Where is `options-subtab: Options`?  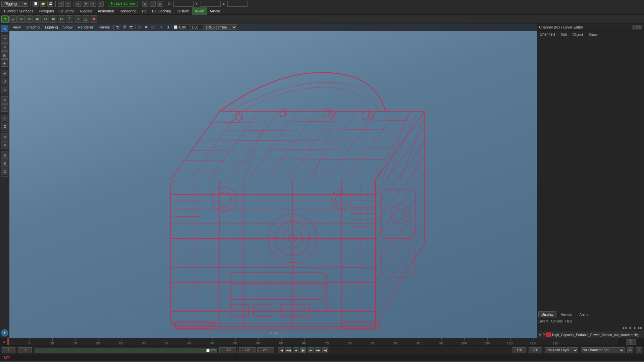 options-subtab: Options is located at coordinates (557, 321).